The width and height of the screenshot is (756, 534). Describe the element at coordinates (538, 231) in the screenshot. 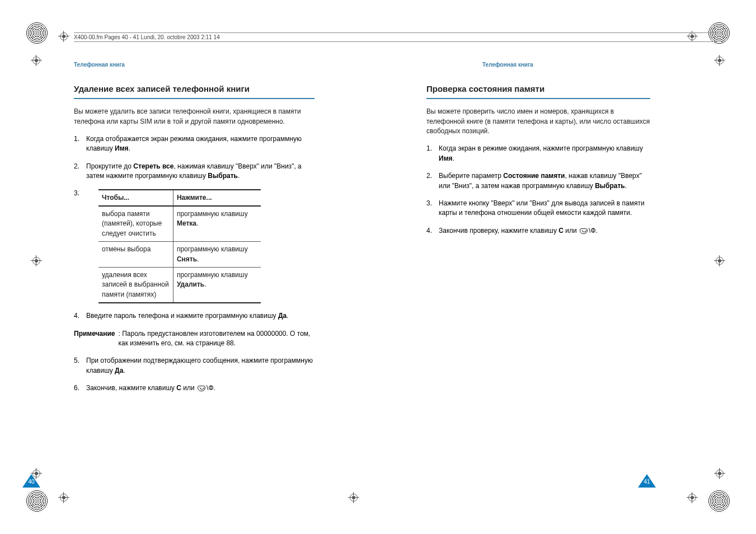

I see `step-item: Закончив проверку, нажмите клавишу C или…` at that location.